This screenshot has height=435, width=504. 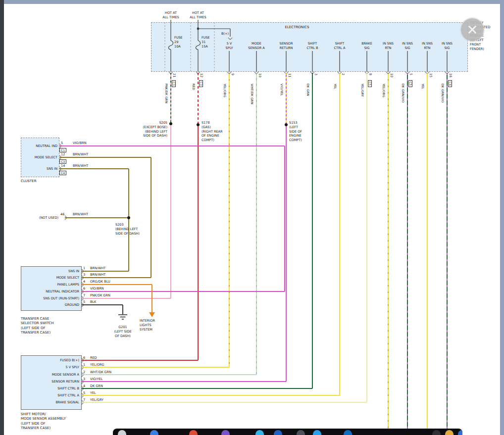 I want to click on switch-pin-name: NEUTRAL INDICATOR, so click(x=50, y=292).